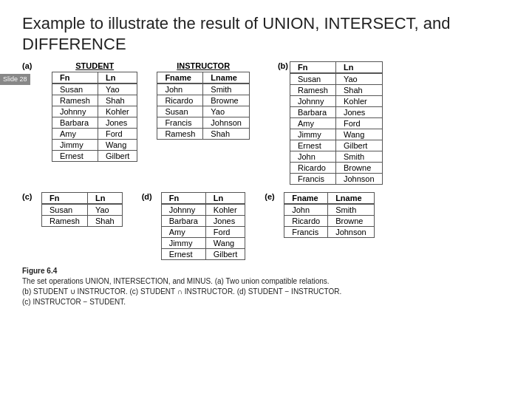 Image resolution: width=532 pixels, height=399 pixels. I want to click on section-b: (b) Fn Ln SusanYaoRameshShahJohnnyKohler…, so click(333, 123).